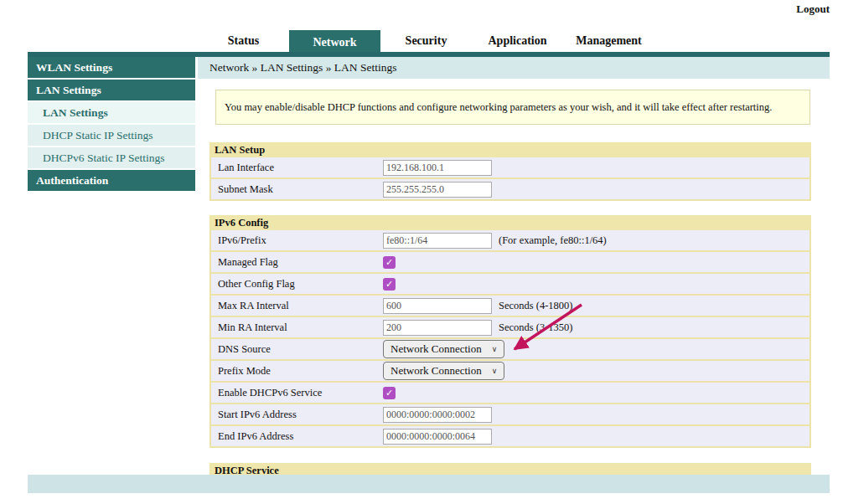  Describe the element at coordinates (510, 240) in the screenshot. I see `form-row-ipv6-prefix: IPv6/Prefix(For example, fe80::1/64)` at that location.